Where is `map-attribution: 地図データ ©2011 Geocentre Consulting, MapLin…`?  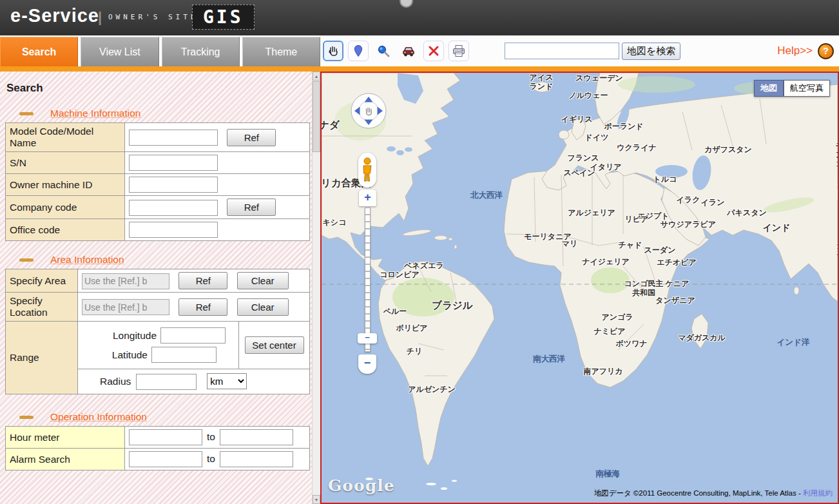 map-attribution: 地図データ ©2011 Geocentre Consulting, MapLin… is located at coordinates (713, 494).